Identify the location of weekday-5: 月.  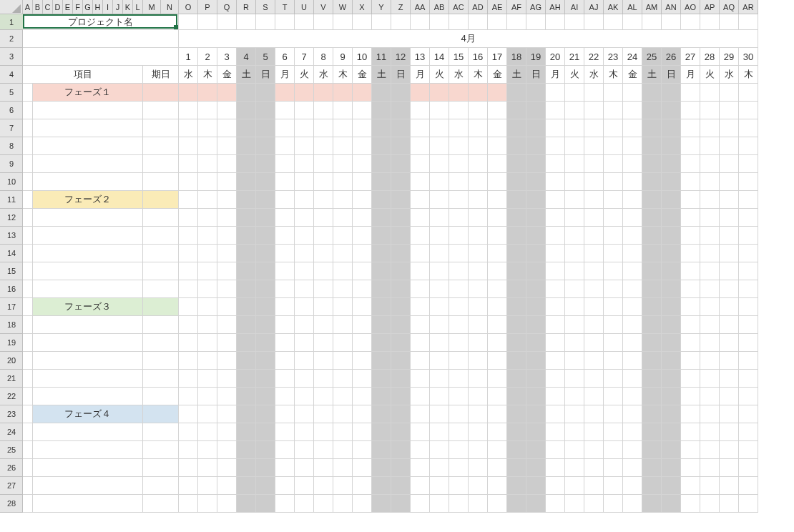
(285, 74).